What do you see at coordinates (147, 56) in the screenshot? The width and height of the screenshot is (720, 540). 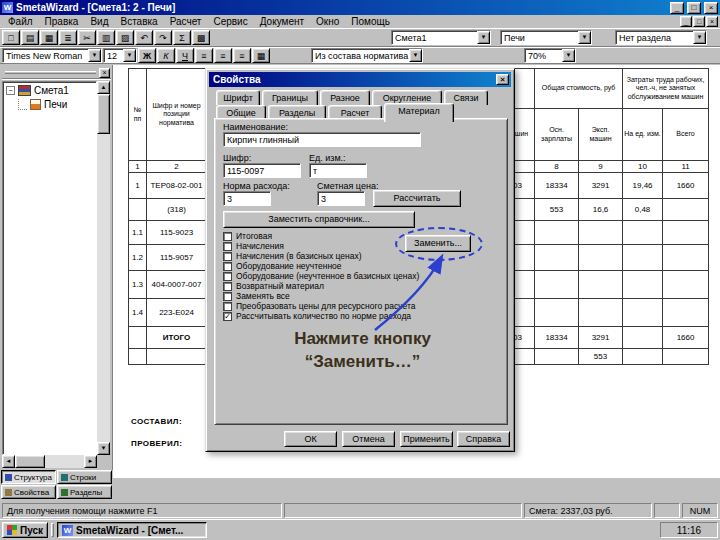 I see `bold-icon: Ж` at bounding box center [147, 56].